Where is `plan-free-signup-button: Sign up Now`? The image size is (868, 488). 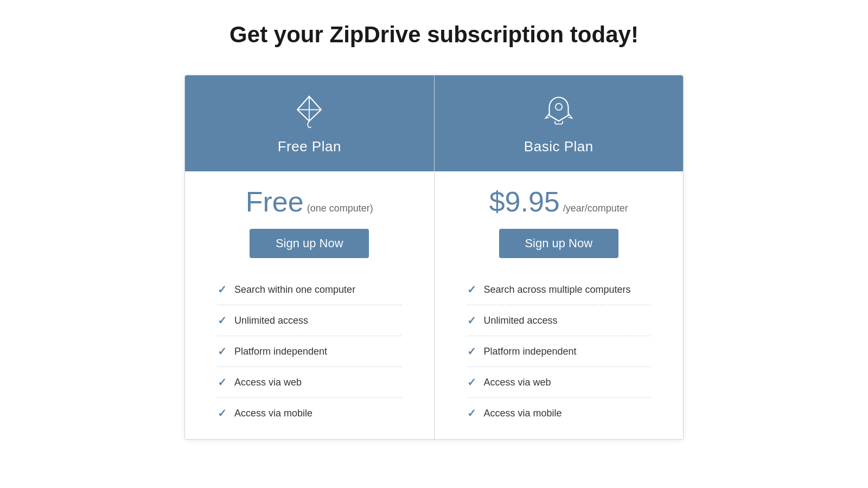 plan-free-signup-button: Sign up Now is located at coordinates (309, 243).